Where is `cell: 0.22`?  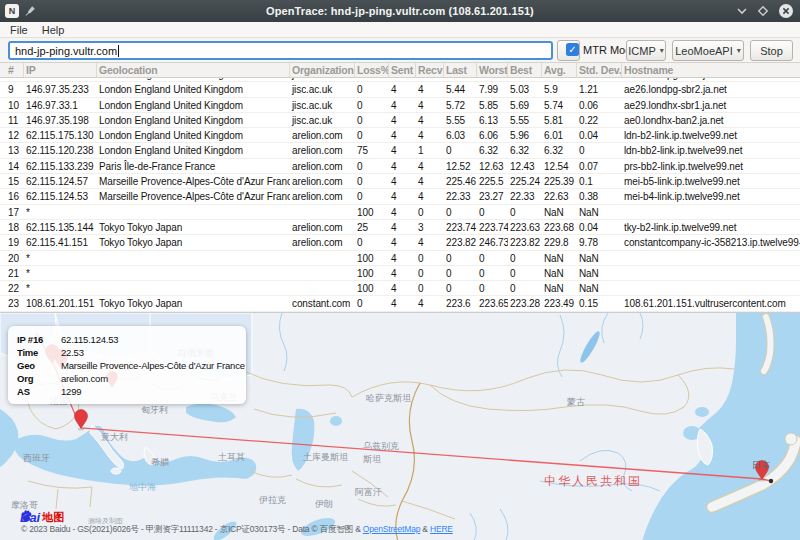
cell: 0.22 is located at coordinates (600, 120).